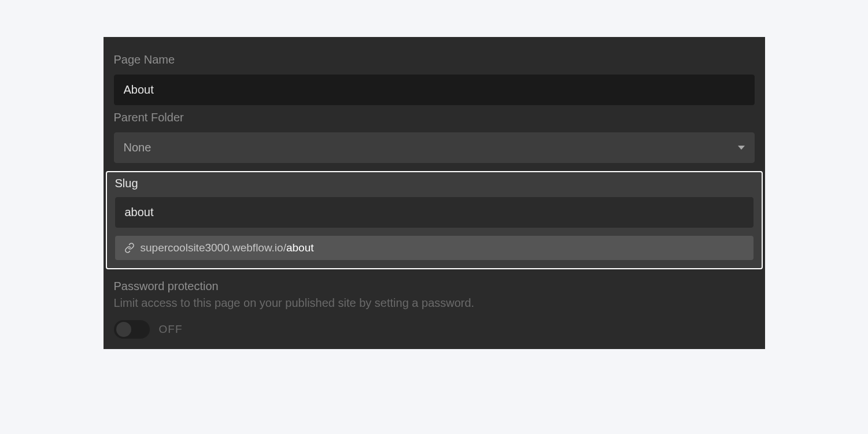 This screenshot has width=868, height=434. Describe the element at coordinates (434, 148) in the screenshot. I see `parent-folder-select: None` at that location.